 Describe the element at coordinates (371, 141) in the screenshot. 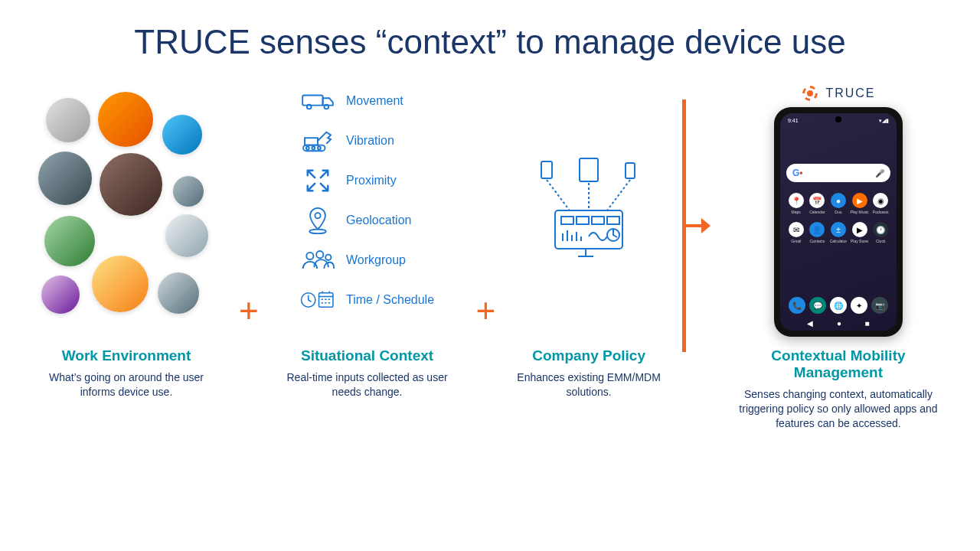

I see `ctx-label: Vibration` at that location.